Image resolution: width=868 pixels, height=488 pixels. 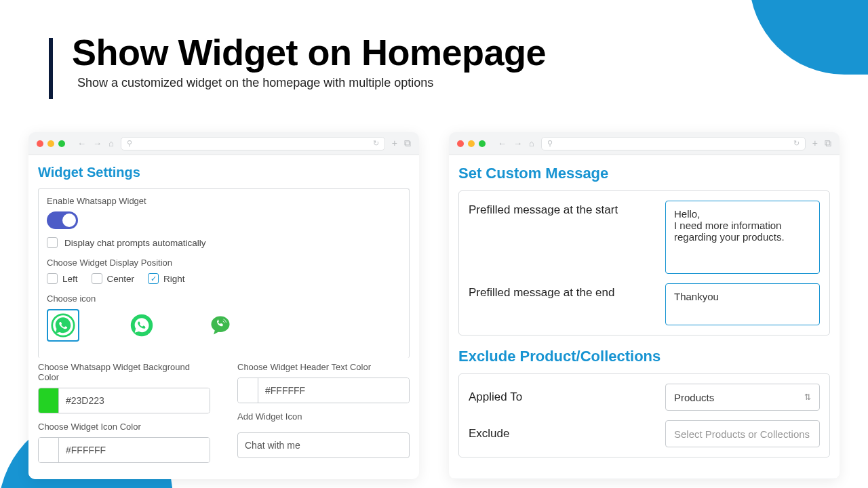 I want to click on header-color-field, so click(x=323, y=390).